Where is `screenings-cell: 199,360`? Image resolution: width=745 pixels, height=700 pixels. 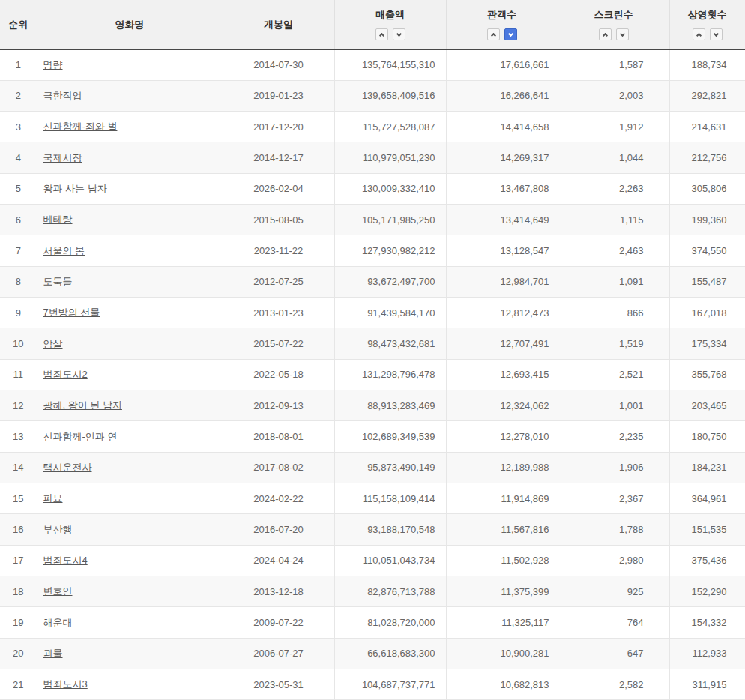
screenings-cell: 199,360 is located at coordinates (708, 220).